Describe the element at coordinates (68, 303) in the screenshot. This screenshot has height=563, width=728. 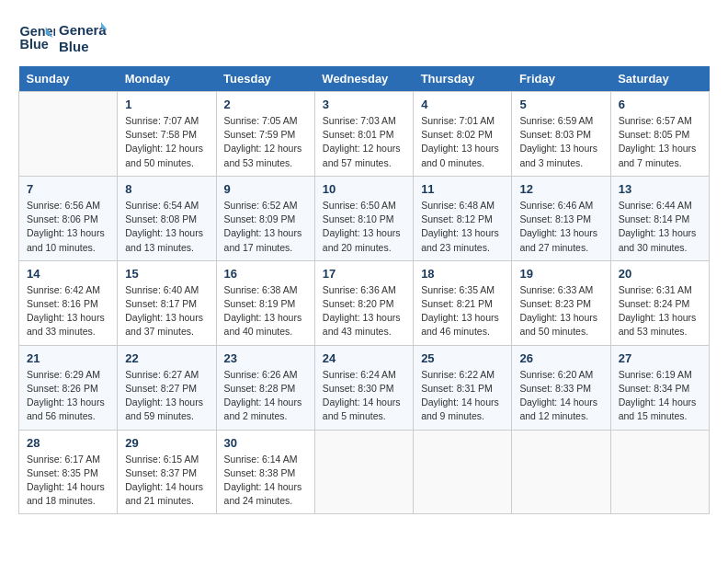
I see `calendar-cell: 14Sunrise: 6:42 AMSunset: 8:16 PMDayligh…` at that location.